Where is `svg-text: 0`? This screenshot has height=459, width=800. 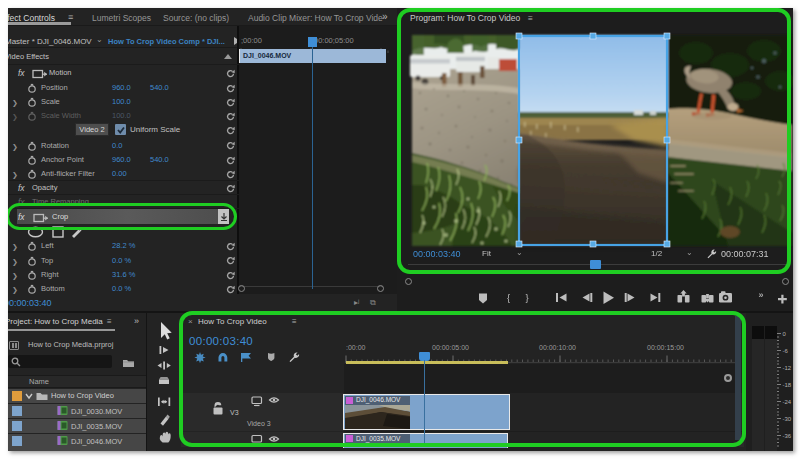
svg-text: 0 is located at coordinates (785, 334).